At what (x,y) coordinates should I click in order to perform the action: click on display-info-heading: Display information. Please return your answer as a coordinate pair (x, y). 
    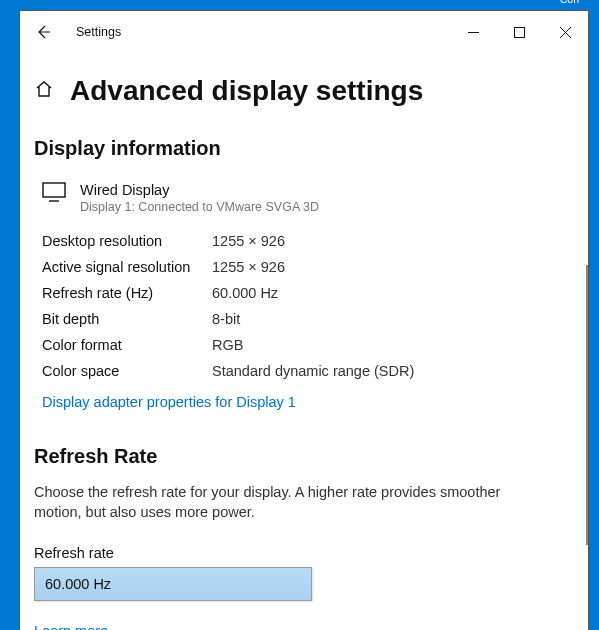
    Looking at the image, I should click on (303, 148).